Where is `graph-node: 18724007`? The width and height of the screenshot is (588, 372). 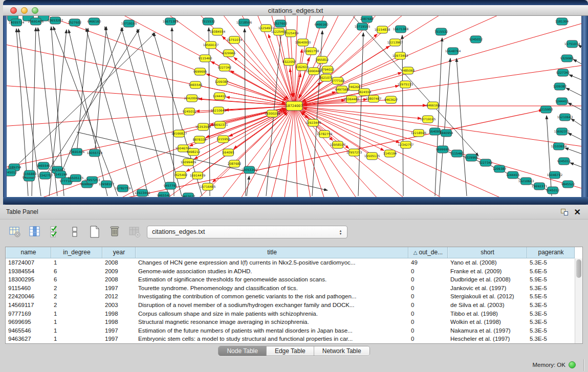 graph-node: 18724007 is located at coordinates (294, 106).